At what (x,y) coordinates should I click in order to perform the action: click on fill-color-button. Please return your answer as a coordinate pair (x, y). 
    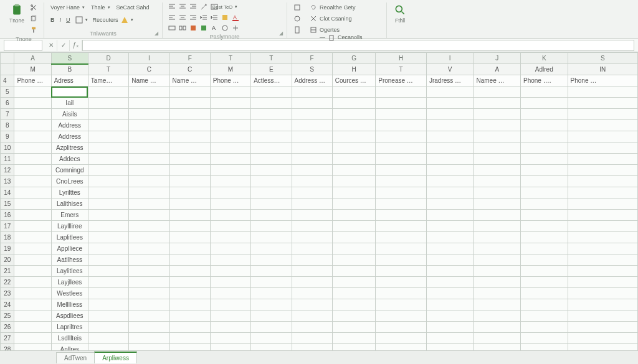
    Looking at the image, I should click on (225, 17).